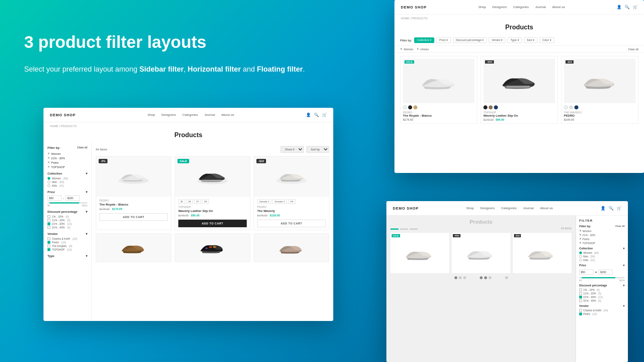  Describe the element at coordinates (602, 290) in the screenshot. I see `fp-d1: 1% - 10%(0)` at that location.